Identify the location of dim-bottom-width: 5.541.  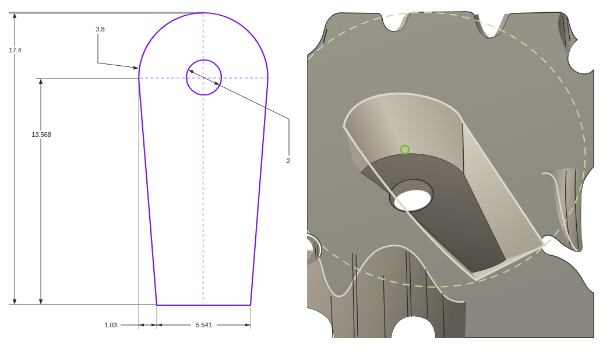
(204, 325).